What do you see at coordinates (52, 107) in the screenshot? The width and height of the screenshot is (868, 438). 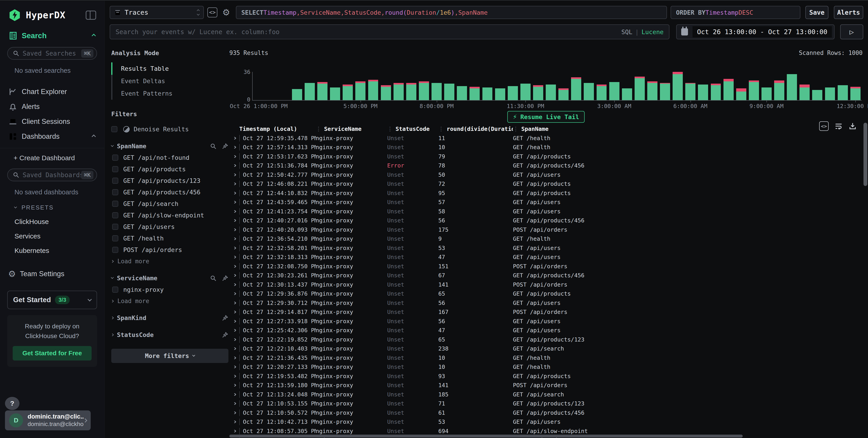 I see `sidebar-item-alerts: Alerts` at bounding box center [52, 107].